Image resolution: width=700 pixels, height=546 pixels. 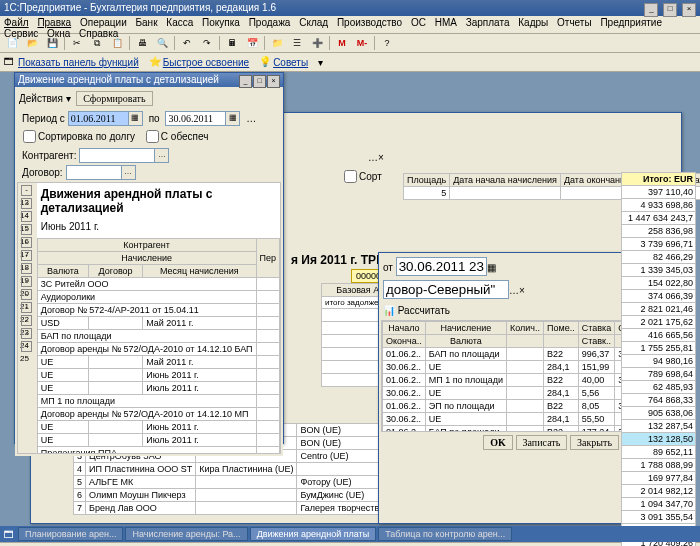 What do you see at coordinates (68, 98) in the screenshot?
I see `chevron-down-icon: ▾` at bounding box center [68, 98].